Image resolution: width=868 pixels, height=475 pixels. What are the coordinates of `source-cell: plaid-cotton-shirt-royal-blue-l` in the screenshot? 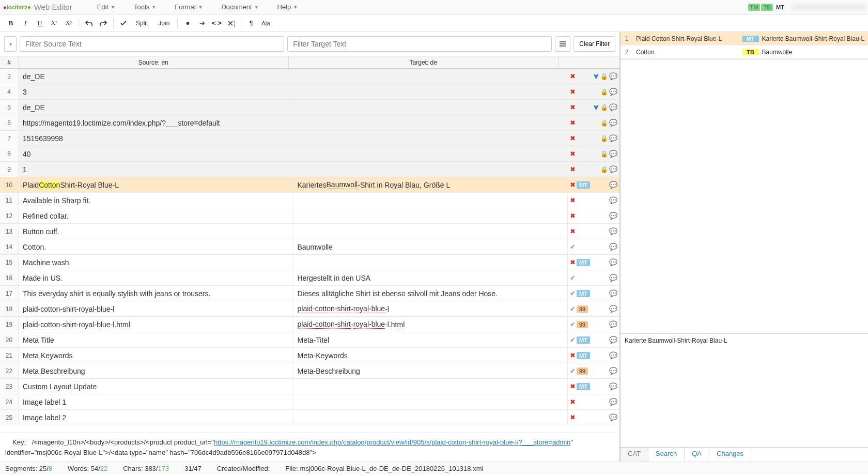 It's located at (156, 309).